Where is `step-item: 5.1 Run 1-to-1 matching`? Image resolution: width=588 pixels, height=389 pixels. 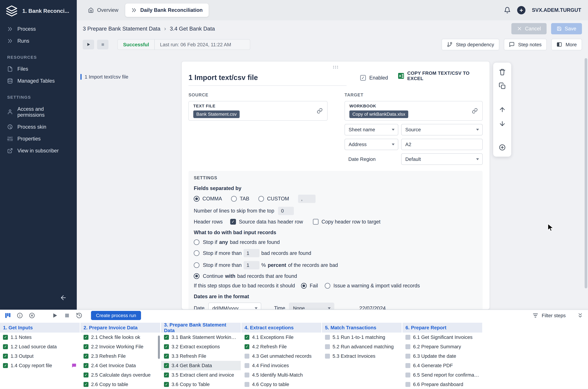
step-item: 5.1 Run 1-to-1 matching is located at coordinates (362, 337).